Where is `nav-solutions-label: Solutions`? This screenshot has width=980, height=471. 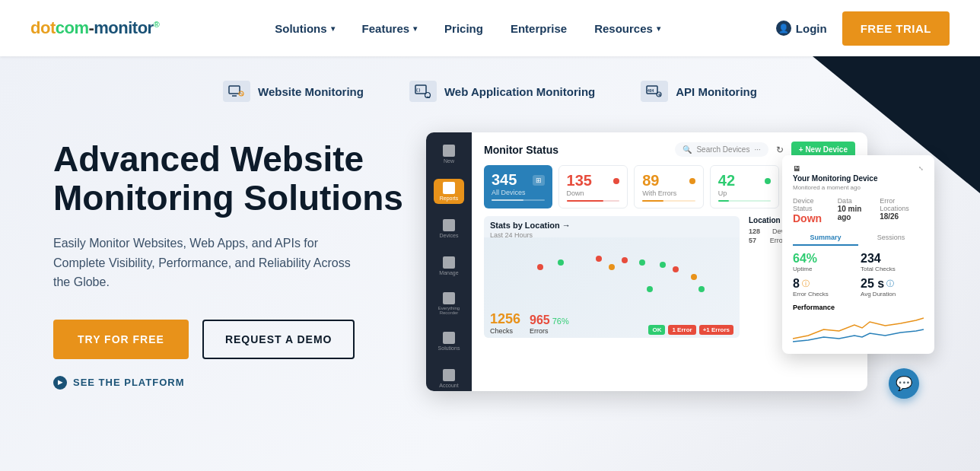
nav-solutions-label: Solutions is located at coordinates (301, 29).